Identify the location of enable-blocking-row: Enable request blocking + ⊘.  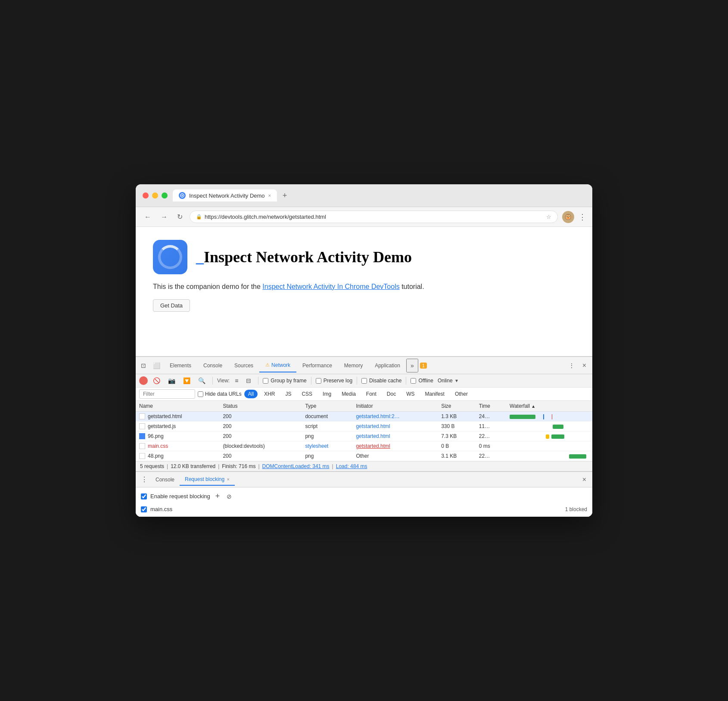
(364, 496).